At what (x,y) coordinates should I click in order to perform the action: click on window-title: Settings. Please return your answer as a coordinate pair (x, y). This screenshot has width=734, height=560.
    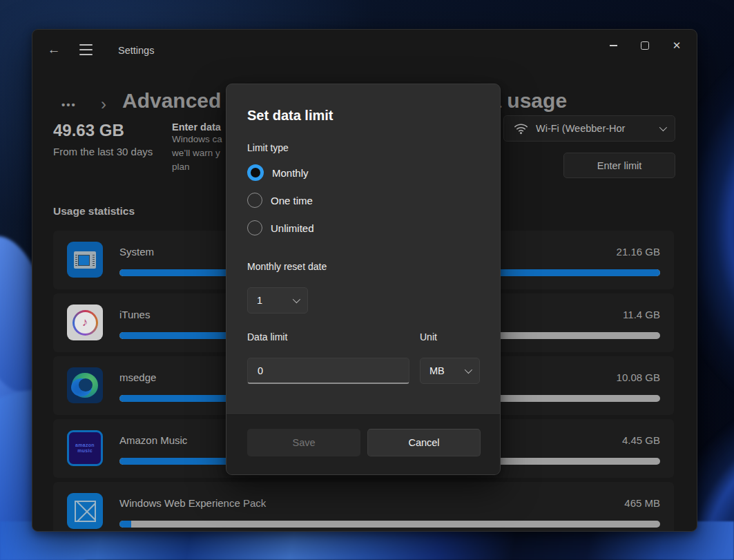
    Looking at the image, I should click on (136, 50).